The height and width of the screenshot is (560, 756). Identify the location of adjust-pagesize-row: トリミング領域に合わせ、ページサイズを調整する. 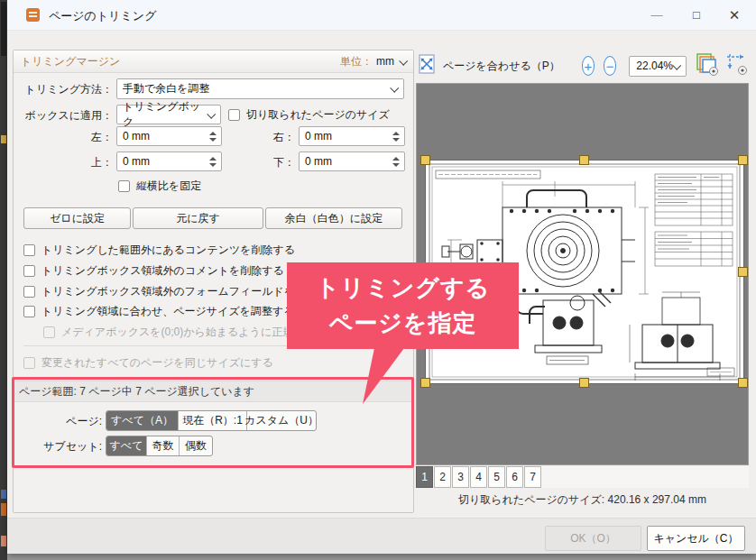
(169, 311).